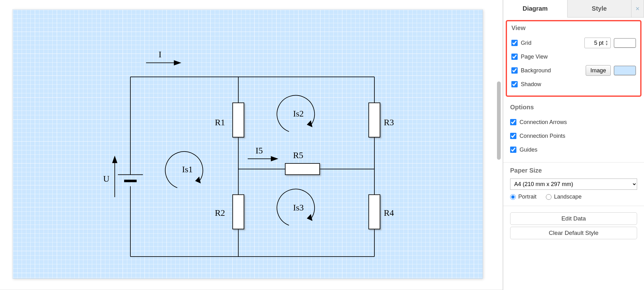 The width and height of the screenshot is (644, 290). What do you see at coordinates (574, 233) in the screenshot?
I see `clear-default-style-button: Clear Default Style` at bounding box center [574, 233].